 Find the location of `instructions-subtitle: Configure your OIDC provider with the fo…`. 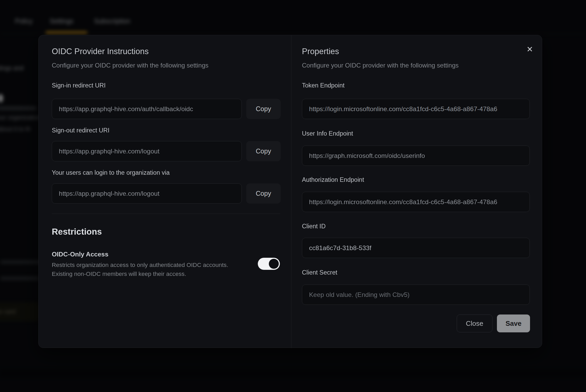

instructions-subtitle: Configure your OIDC provider with the fo… is located at coordinates (130, 65).